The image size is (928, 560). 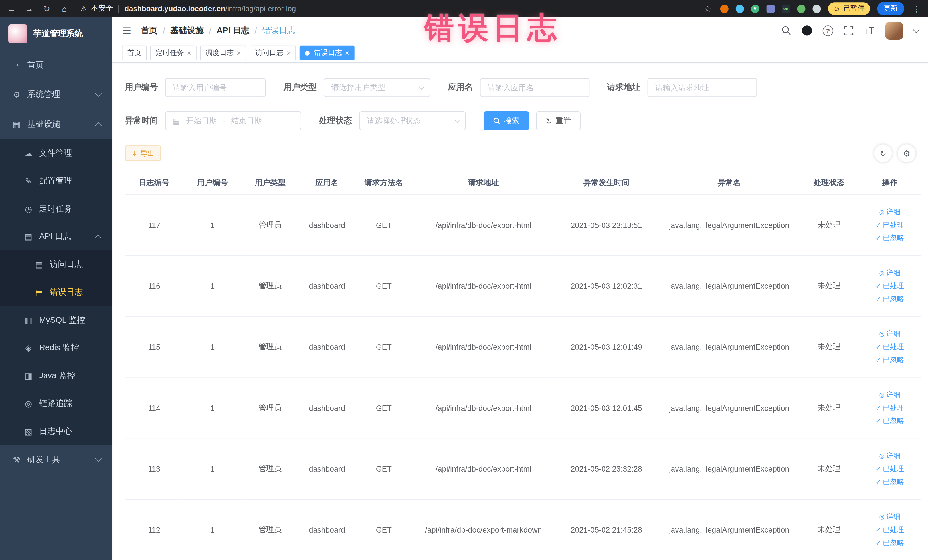 I want to click on avatar-caret-icon, so click(x=916, y=29).